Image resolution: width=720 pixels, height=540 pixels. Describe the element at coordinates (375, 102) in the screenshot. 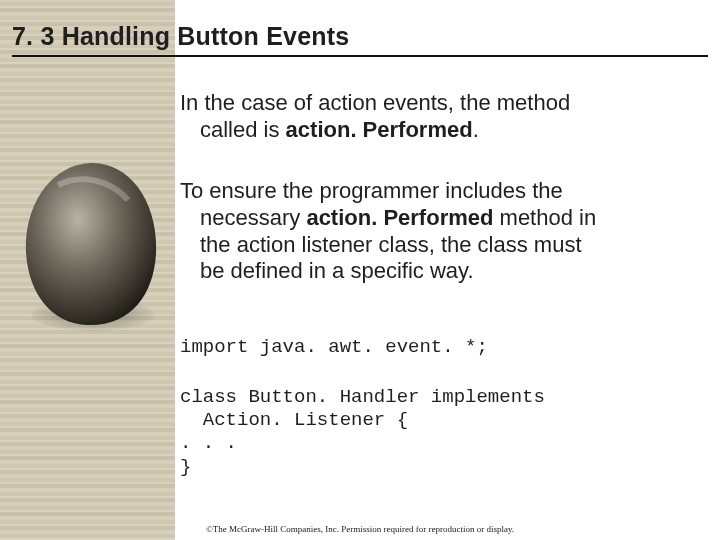

I see `para1-line1: In the case of action events, the method` at that location.